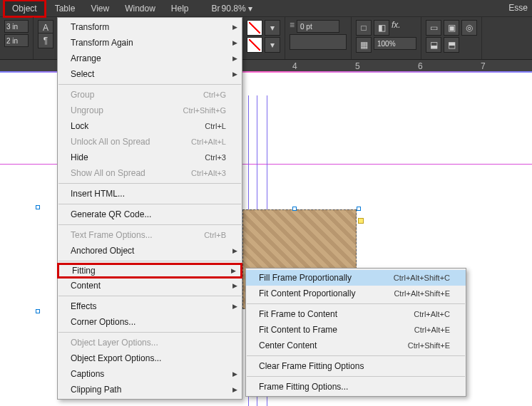 Image resolution: width=532 pixels, height=406 pixels. Describe the element at coordinates (364, 28) in the screenshot. I see `effects-none-icon: □` at that location.